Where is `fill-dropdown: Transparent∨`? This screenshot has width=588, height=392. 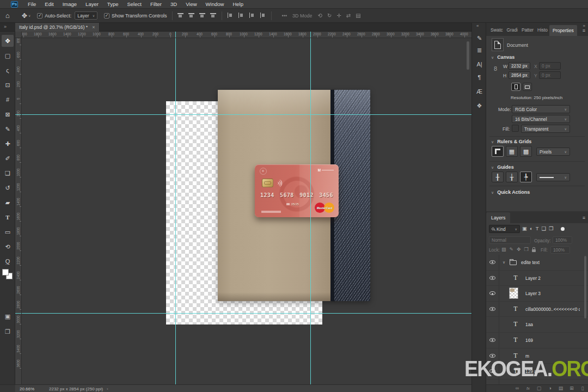 fill-dropdown: Transparent∨ is located at coordinates (546, 128).